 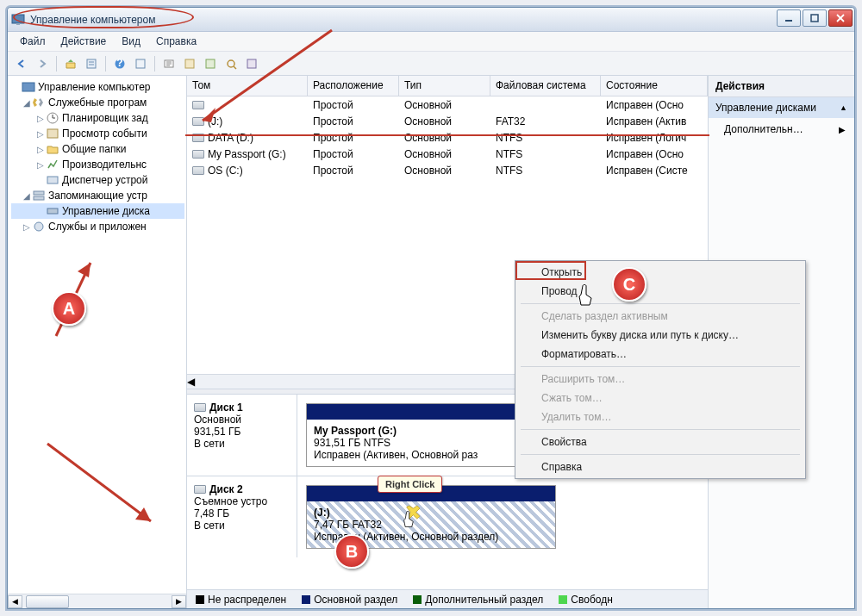 I want to click on col-state: Состояние, so click(x=654, y=86).